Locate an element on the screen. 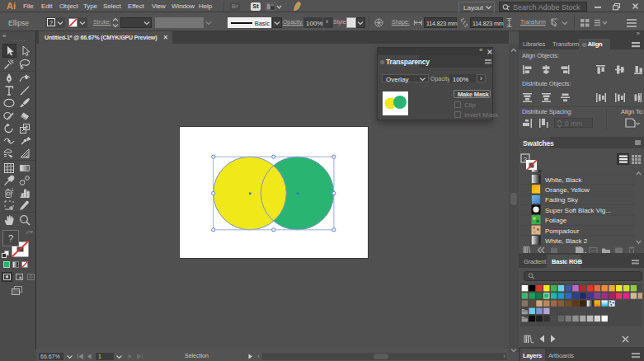 This screenshot has height=361, width=644. svg-text: Foliage is located at coordinates (556, 221).